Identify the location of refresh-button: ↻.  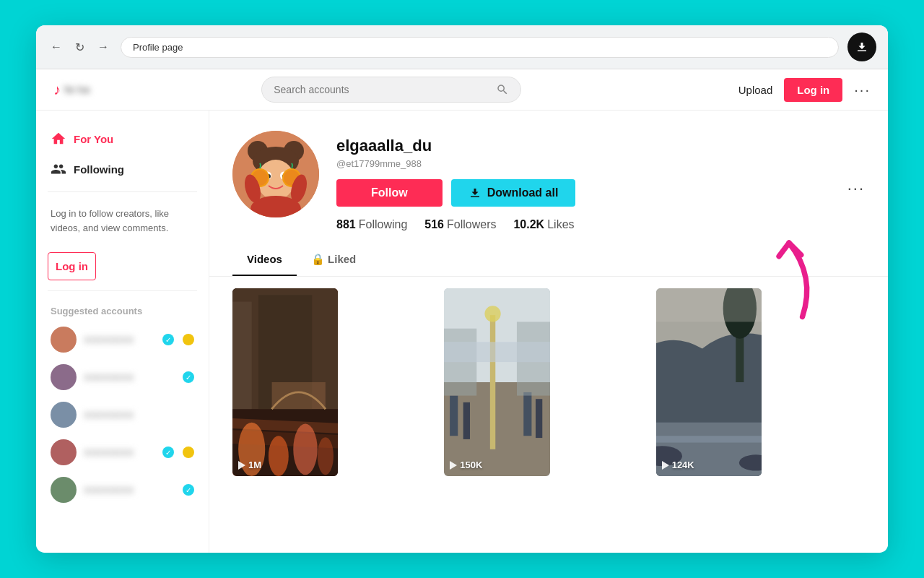
(79, 48).